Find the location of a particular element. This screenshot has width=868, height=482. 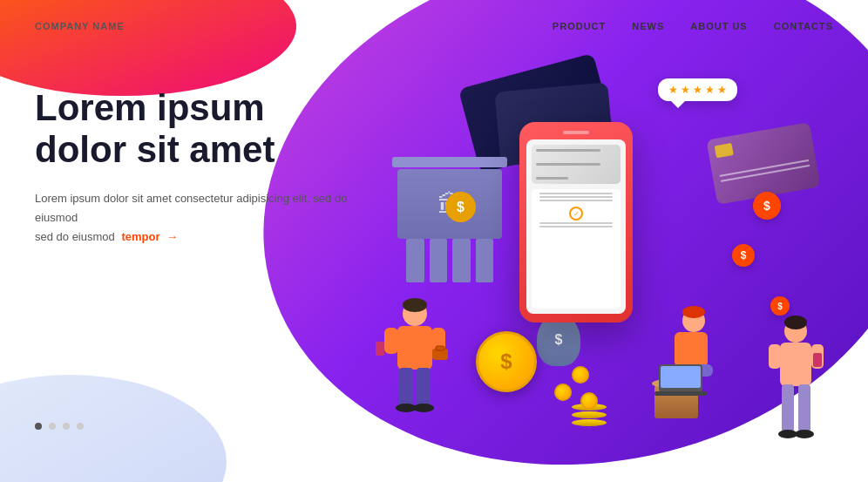

navigation: PRODUCT NEWS ABOUT US CONTACTS is located at coordinates (693, 26).